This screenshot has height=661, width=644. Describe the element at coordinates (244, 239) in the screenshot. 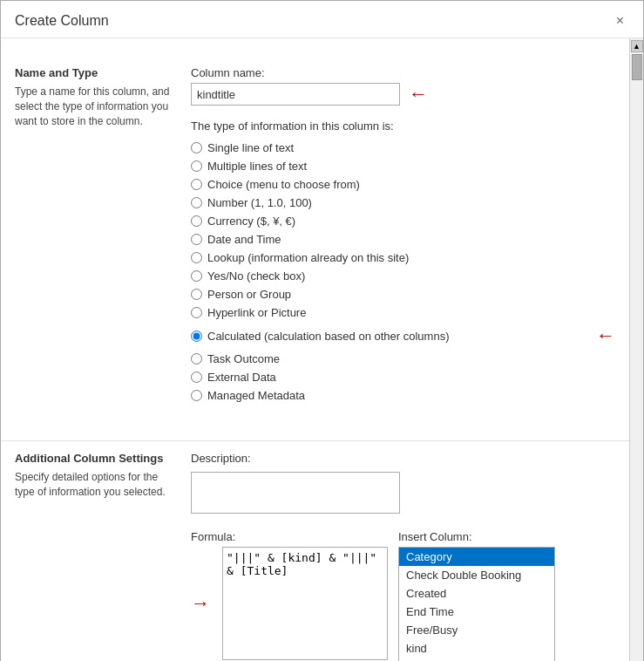

I see `radio-date-time-label: Date and Time` at that location.